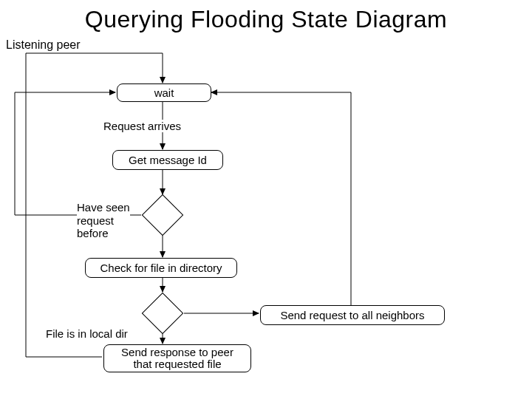  Describe the element at coordinates (103, 214) in the screenshot. I see `label-have-seen: Have seen request before` at that location.